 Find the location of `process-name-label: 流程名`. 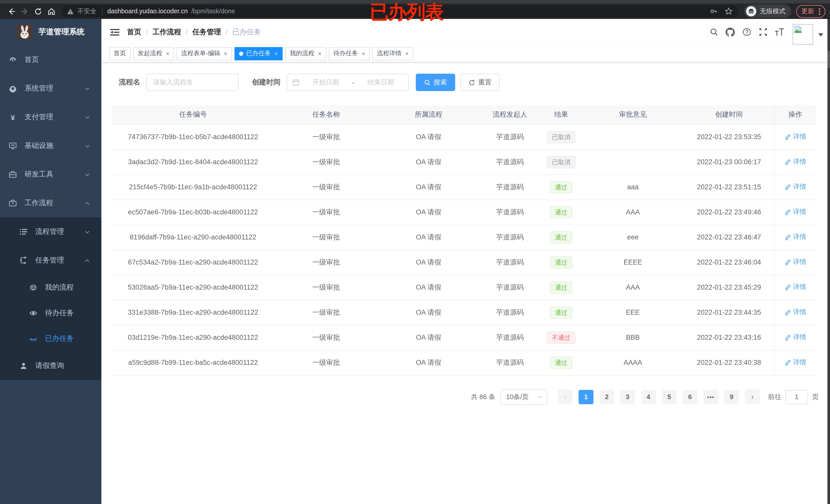

process-name-label: 流程名 is located at coordinates (129, 82).